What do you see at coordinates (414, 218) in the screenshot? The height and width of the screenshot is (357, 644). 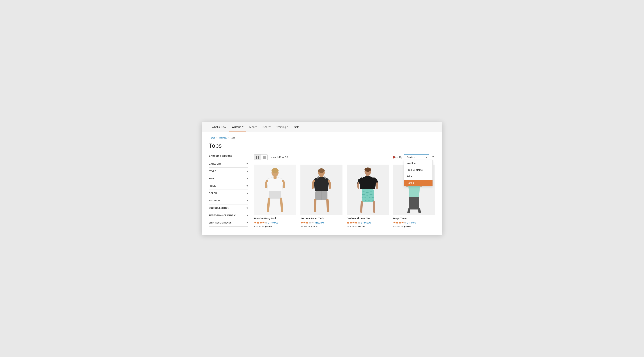 I see `product-name-4: Maya Tunic` at bounding box center [414, 218].